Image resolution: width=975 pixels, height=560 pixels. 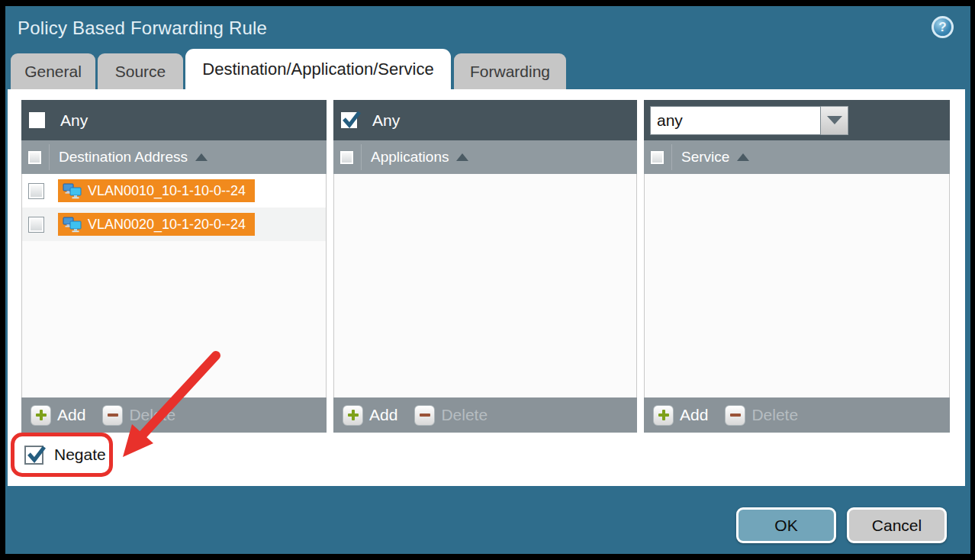 I want to click on tab-general: General, so click(x=53, y=72).